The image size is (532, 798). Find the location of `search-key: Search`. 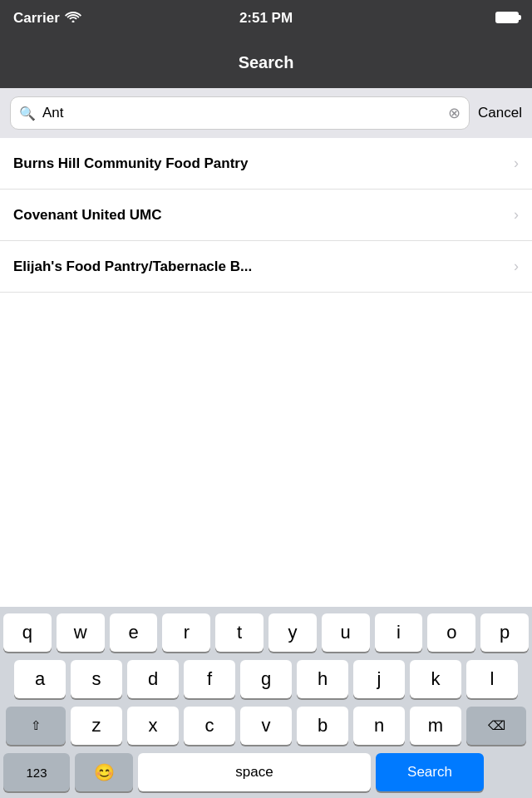

search-key: Search is located at coordinates (430, 772).